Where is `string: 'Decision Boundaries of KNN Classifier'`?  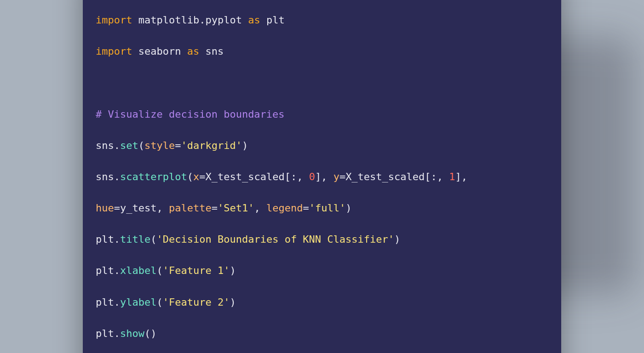 string: 'Decision Boundaries of KNN Classifier' is located at coordinates (275, 239).